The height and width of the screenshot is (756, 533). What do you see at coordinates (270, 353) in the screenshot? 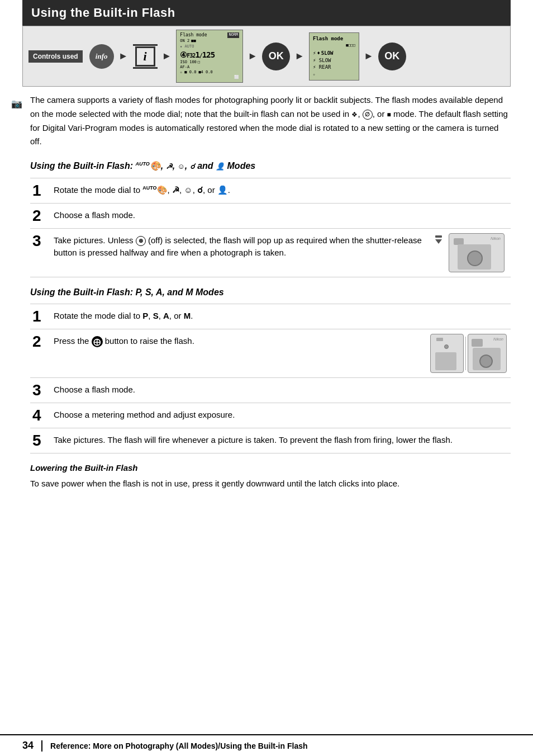
I see `step-s2-2: 2 Press the ⨁ button to raise the flash.` at bounding box center [270, 353].